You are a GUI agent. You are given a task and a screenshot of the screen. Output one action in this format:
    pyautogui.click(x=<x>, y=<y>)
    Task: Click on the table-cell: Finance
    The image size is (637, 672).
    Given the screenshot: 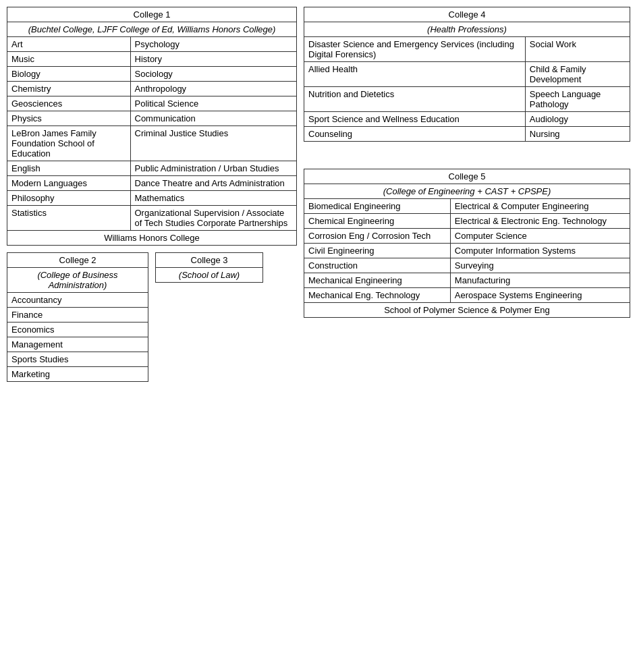 What is the action you would take?
    pyautogui.click(x=78, y=315)
    